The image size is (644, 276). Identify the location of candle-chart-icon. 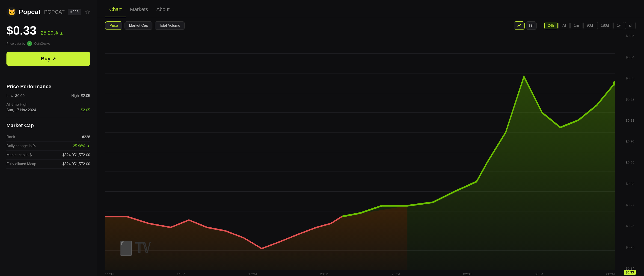
(531, 25).